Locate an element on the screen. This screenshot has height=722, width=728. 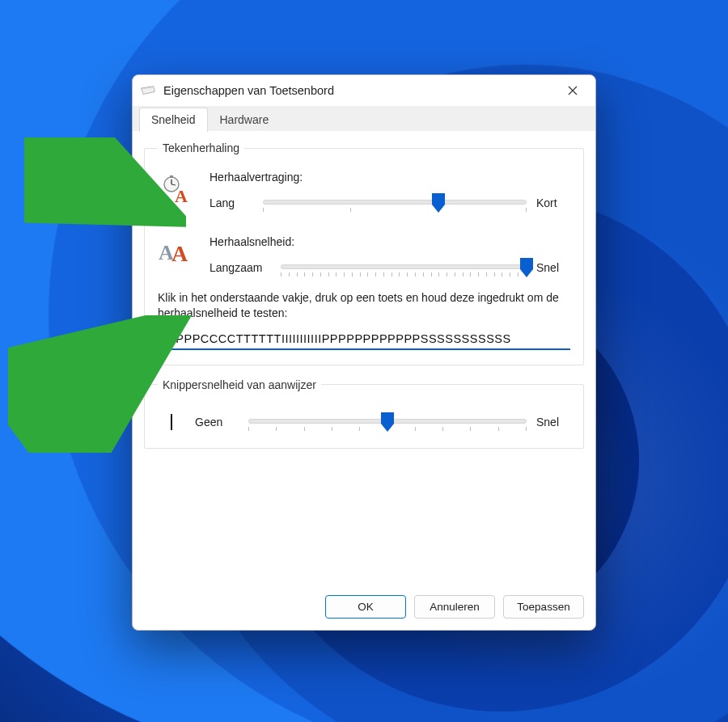
tab-snelheid: Snelheid is located at coordinates (173, 120).